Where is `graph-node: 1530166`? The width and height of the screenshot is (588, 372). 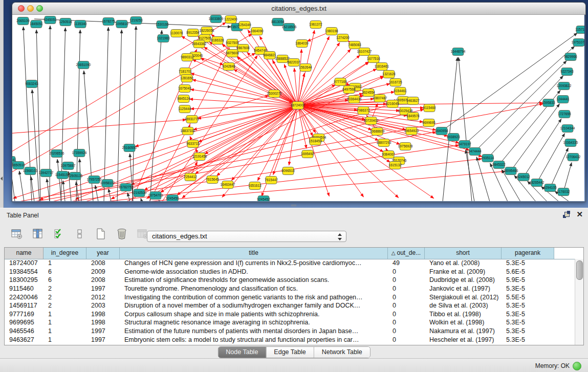 graph-node: 1530166 is located at coordinates (162, 25).